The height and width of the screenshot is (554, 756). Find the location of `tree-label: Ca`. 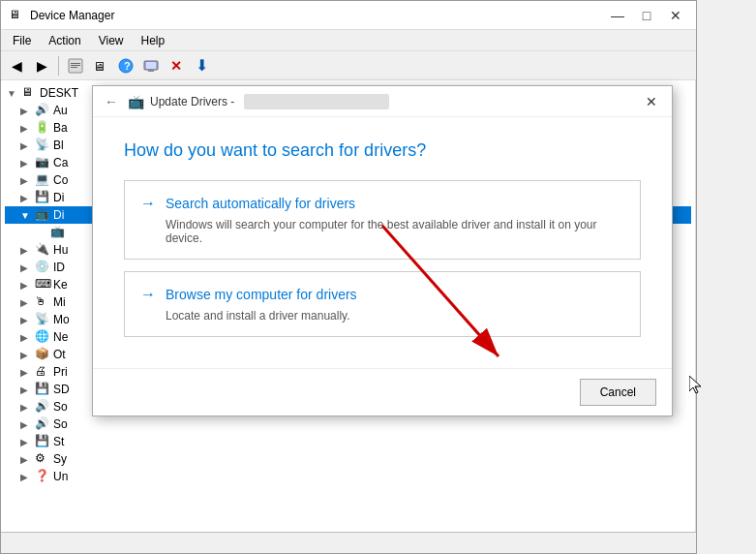

tree-label: Ca is located at coordinates (60, 163).